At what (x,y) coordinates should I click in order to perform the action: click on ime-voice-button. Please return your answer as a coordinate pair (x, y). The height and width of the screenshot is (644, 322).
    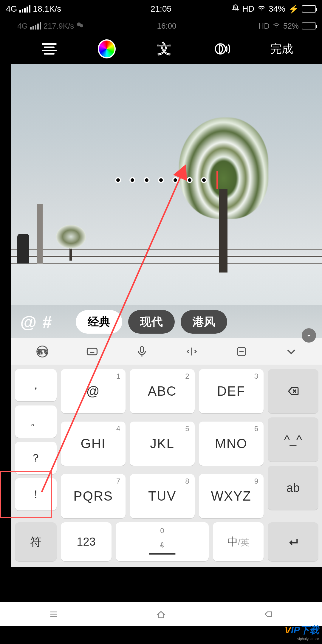
    Looking at the image, I should click on (142, 352).